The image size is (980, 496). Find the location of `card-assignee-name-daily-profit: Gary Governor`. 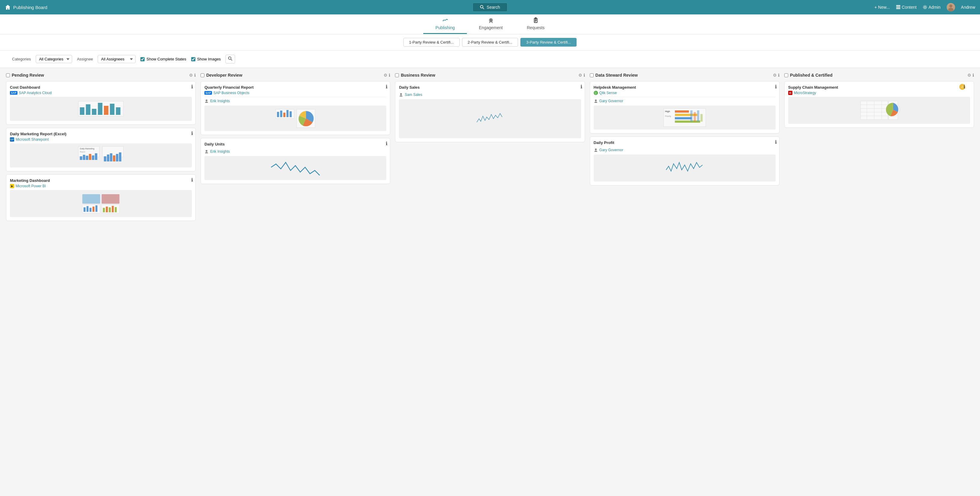

card-assignee-name-daily-profit: Gary Governor is located at coordinates (611, 150).